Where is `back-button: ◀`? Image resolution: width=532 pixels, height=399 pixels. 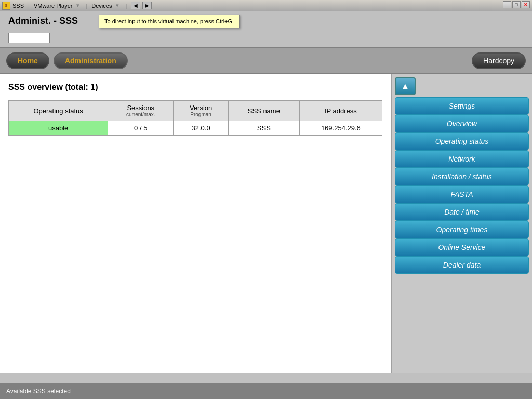 back-button: ◀ is located at coordinates (136, 5).